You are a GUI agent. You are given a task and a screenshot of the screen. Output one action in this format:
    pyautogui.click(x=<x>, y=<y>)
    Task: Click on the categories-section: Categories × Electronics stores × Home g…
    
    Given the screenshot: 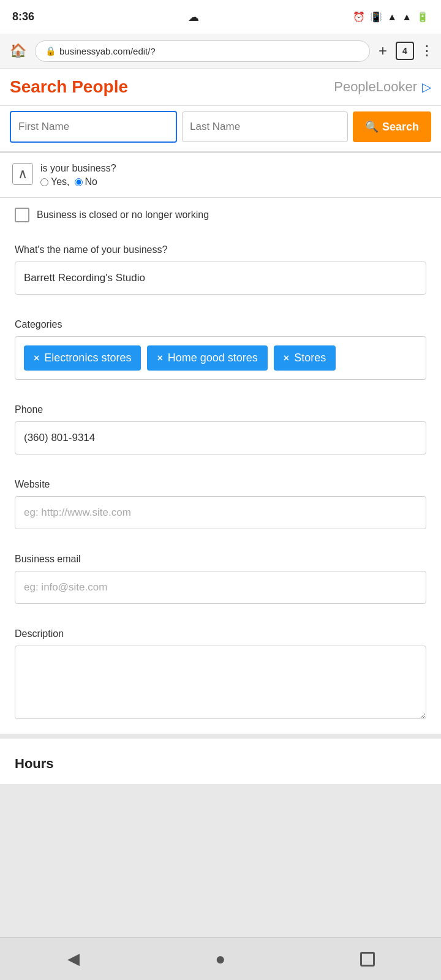 What is the action you would take?
    pyautogui.click(x=221, y=361)
    